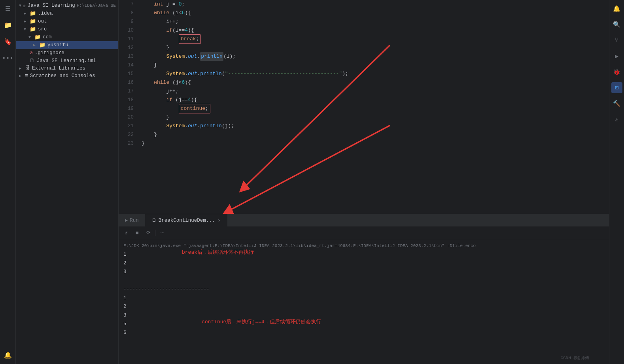 This screenshot has height=364, width=624. What do you see at coordinates (374, 126) in the screenshot?
I see `code-line-21: System.out.println(j);` at bounding box center [374, 126].